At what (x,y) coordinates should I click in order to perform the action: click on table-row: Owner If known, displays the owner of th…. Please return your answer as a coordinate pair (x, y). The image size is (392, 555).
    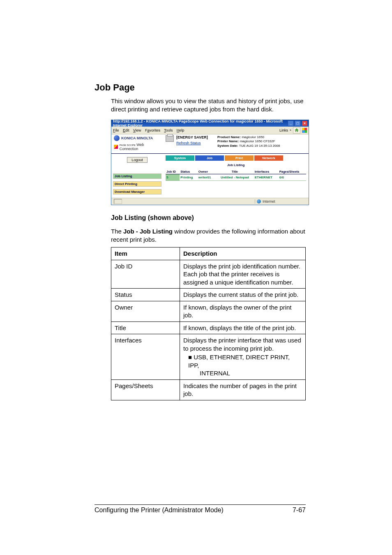
    Looking at the image, I should click on (209, 311).